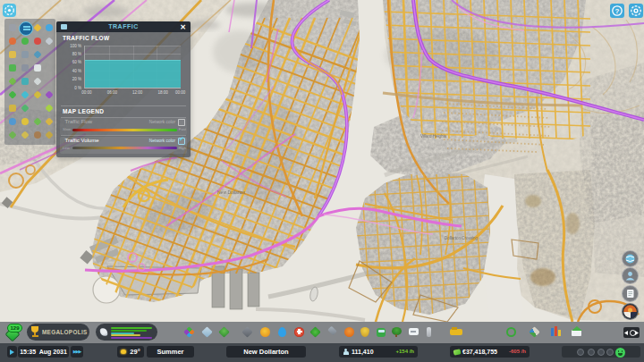 The height and width of the screenshot is (362, 644). Describe the element at coordinates (434, 136) in the screenshot. I see `svg-text: Villard Heights` at that location.